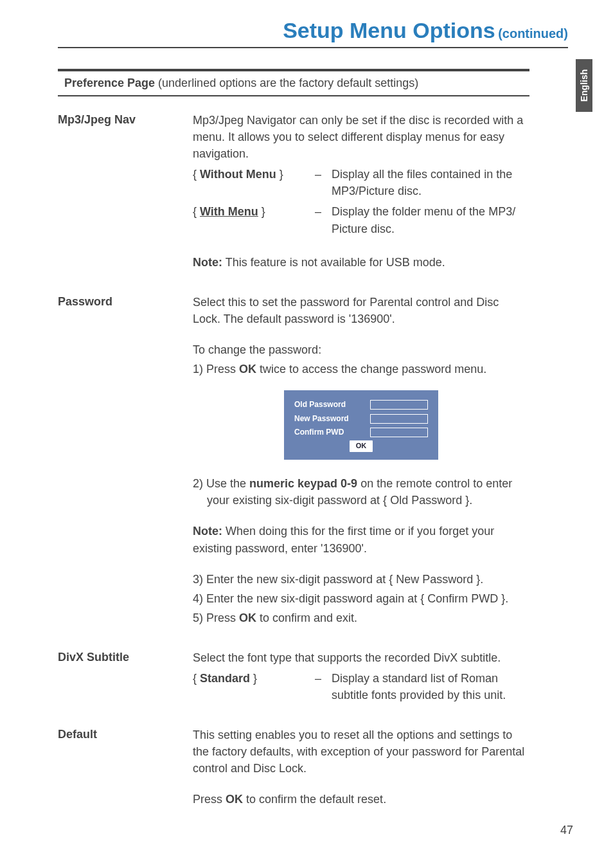 The height and width of the screenshot is (868, 613). I want to click on row-mp3-label: Mp3/Jpeg Nav, so click(125, 192).